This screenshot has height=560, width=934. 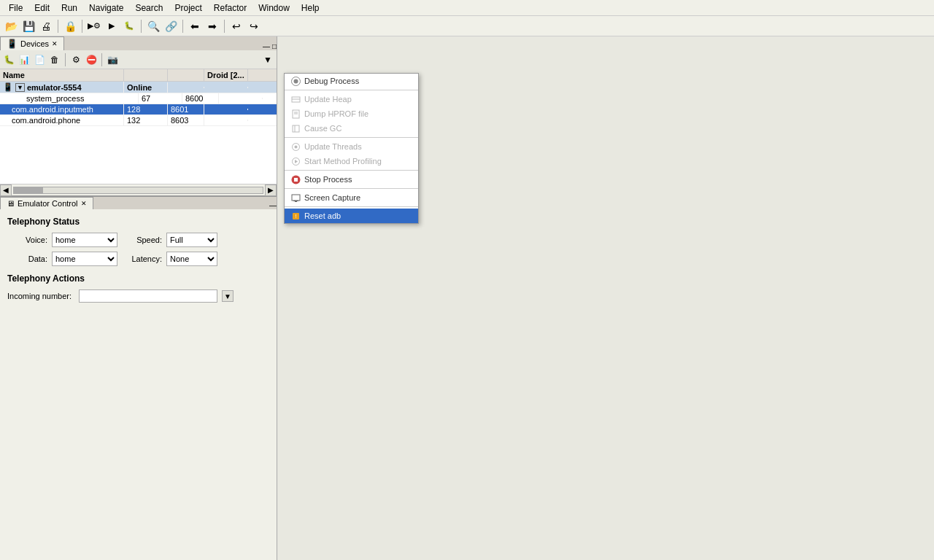 I want to click on device-row: 📱 ▼ emulator-5554 Online, so click(x=139, y=88).